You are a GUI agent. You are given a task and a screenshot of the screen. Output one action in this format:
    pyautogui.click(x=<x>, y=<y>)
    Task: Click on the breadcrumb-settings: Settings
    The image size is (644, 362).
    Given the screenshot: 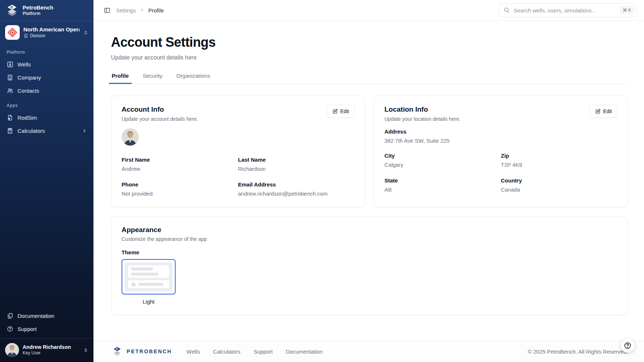 What is the action you would take?
    pyautogui.click(x=126, y=10)
    